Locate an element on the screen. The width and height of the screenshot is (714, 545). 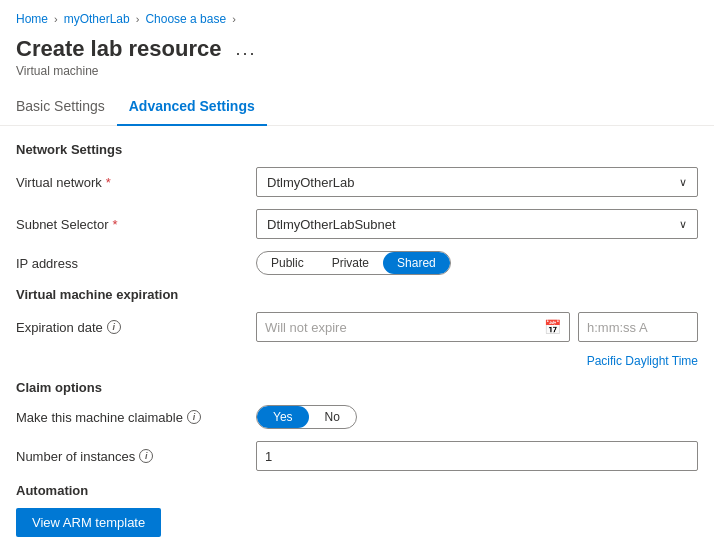
tab-advanced-settings: Advanced Settings is located at coordinates (192, 108).